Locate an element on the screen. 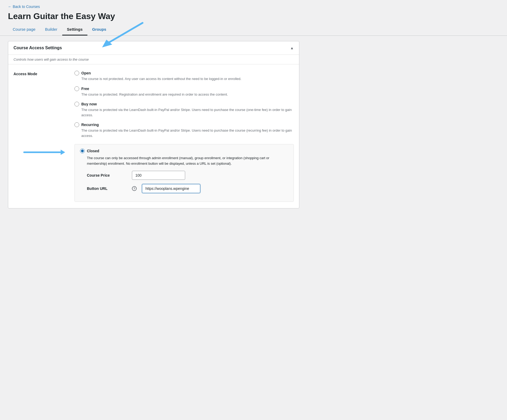 This screenshot has width=507, height=420. radio-closed is located at coordinates (82, 151).